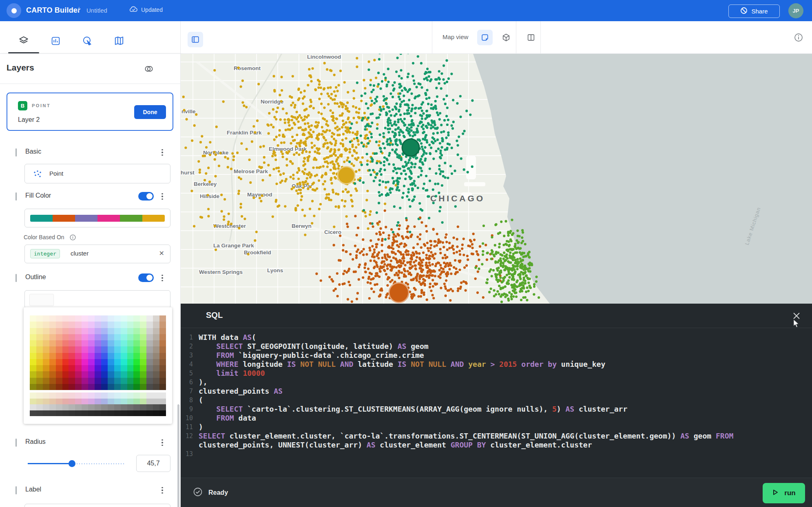 This screenshot has height=507, width=812. I want to click on radius-value-input, so click(153, 463).